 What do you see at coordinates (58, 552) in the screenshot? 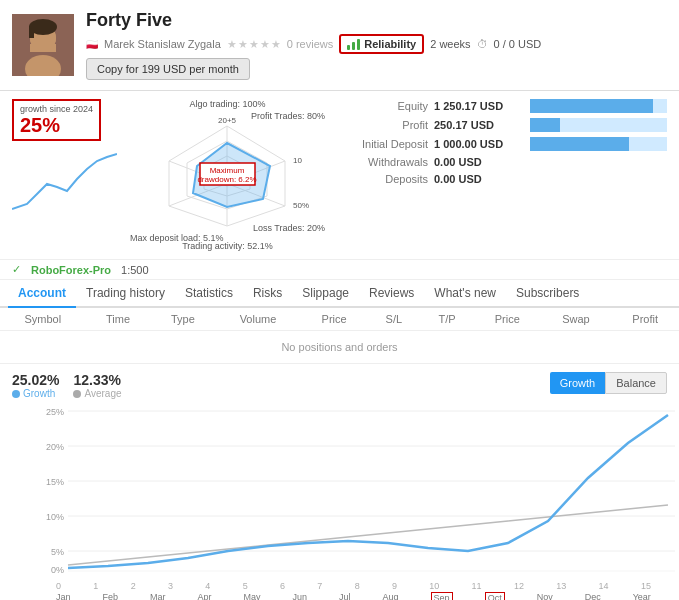
I see `svg-text: 5%` at bounding box center [58, 552].